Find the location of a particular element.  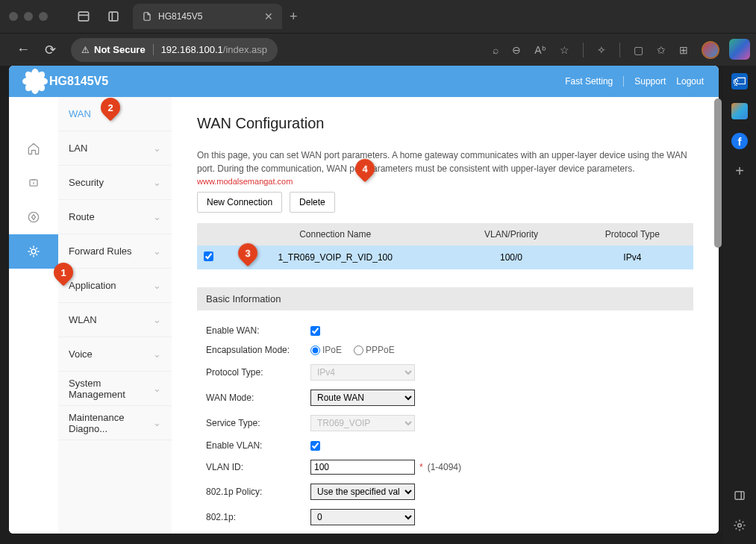

wan-mode-select: Route WAN is located at coordinates (363, 398).